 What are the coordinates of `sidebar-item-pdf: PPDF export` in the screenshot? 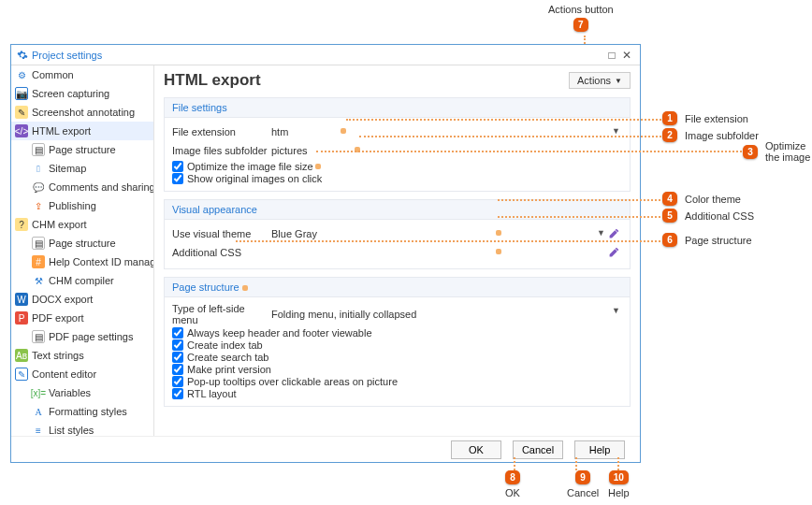 It's located at (82, 318).